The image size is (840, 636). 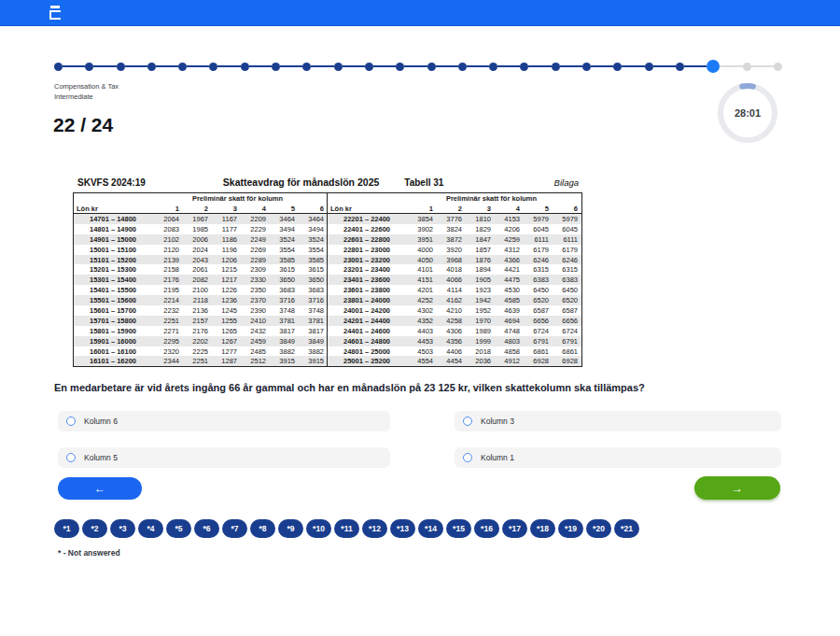 I want to click on question-pill-21: *21, so click(x=627, y=529).